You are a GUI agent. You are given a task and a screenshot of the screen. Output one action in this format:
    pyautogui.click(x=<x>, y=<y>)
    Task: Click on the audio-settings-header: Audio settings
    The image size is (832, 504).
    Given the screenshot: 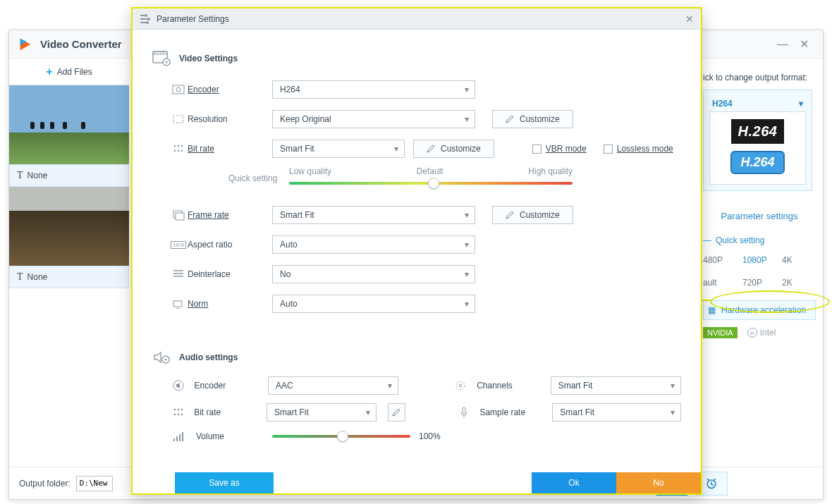 What is the action you would take?
    pyautogui.click(x=417, y=357)
    